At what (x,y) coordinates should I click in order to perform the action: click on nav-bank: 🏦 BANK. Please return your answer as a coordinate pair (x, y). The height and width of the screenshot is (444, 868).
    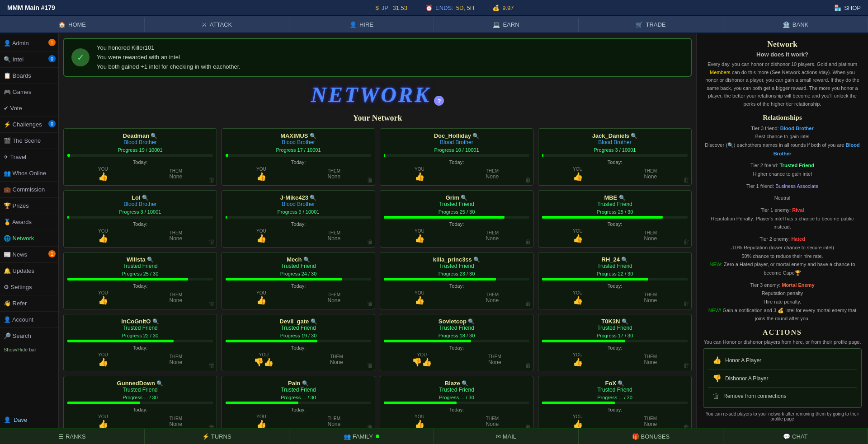
    Looking at the image, I should click on (796, 24).